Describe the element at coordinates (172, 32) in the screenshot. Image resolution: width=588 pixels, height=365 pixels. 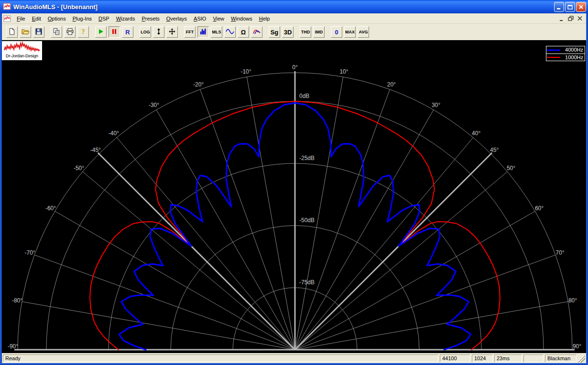
I see `pan-button` at that location.